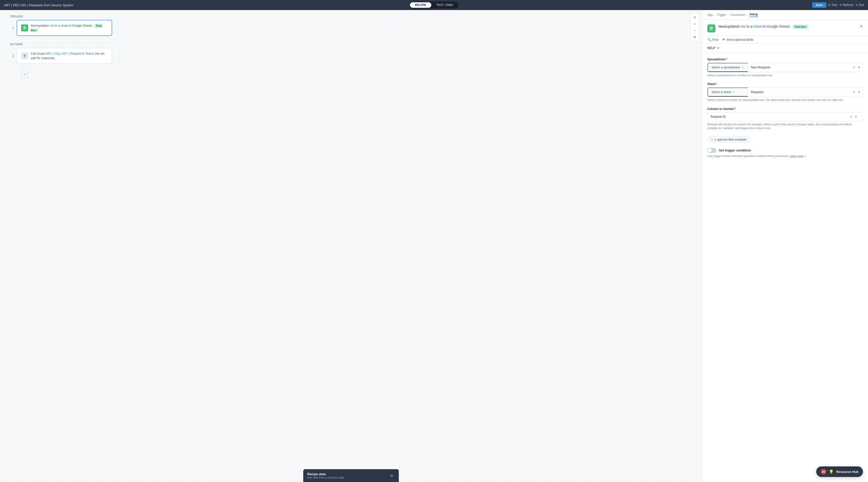  I want to click on trigger-condition-toggle-row: Set trigger condition, so click(785, 150).